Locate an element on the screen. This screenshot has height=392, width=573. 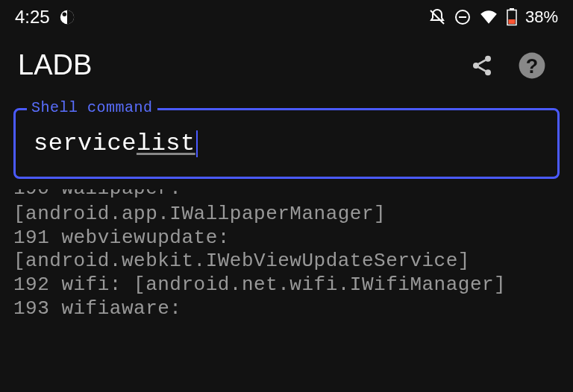
status-time: 4:25 is located at coordinates (33, 17).